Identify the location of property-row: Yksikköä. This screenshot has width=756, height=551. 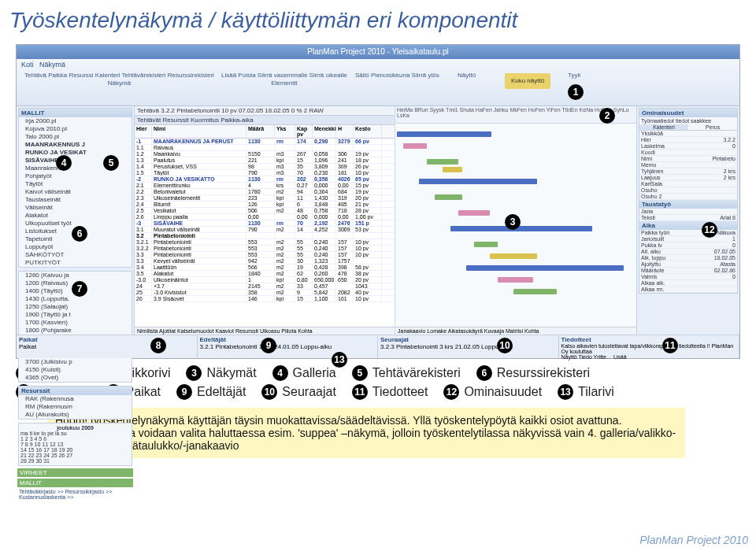
(688, 134).